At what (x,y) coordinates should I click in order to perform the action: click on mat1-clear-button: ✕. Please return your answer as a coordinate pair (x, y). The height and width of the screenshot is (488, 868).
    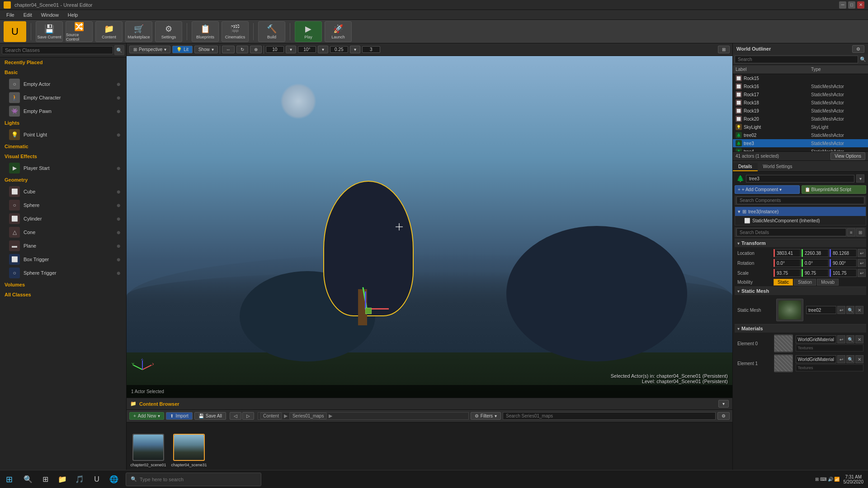
    Looking at the image, I should click on (859, 359).